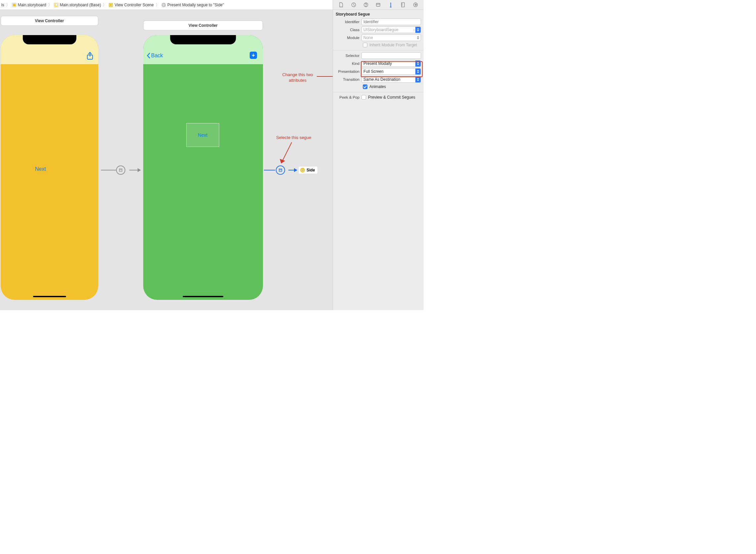 The height and width of the screenshot is (554, 756). I want to click on help-inspector-tab-icon, so click(366, 5).